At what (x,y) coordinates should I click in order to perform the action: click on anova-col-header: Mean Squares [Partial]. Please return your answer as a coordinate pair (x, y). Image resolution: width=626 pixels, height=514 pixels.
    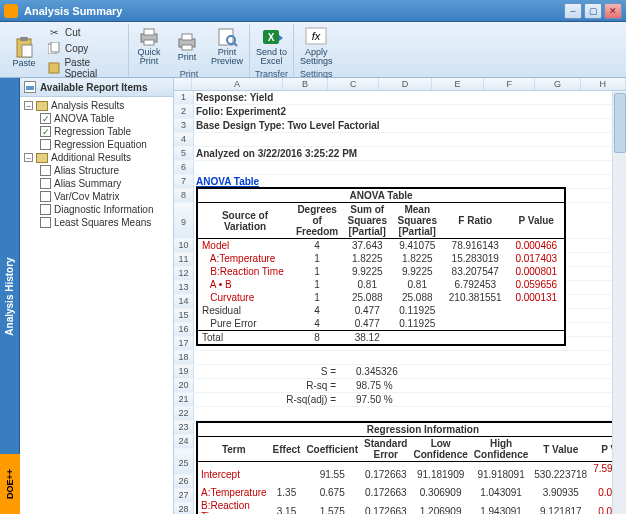
    Looking at the image, I should click on (417, 221).